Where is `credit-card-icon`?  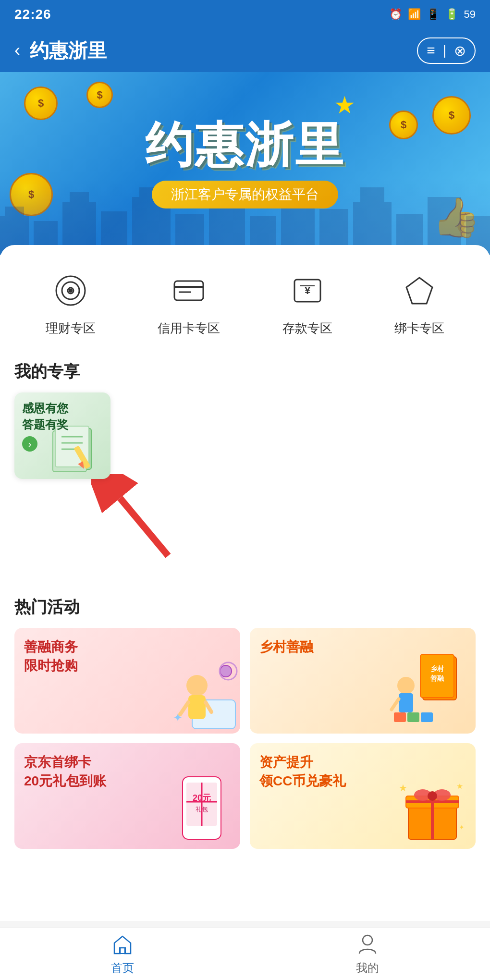
credit-card-icon is located at coordinates (189, 291).